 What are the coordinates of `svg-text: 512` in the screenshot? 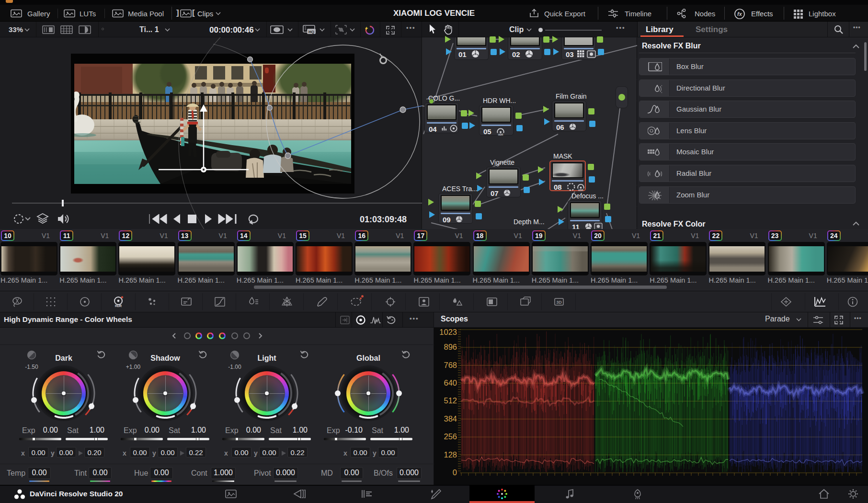 It's located at (450, 400).